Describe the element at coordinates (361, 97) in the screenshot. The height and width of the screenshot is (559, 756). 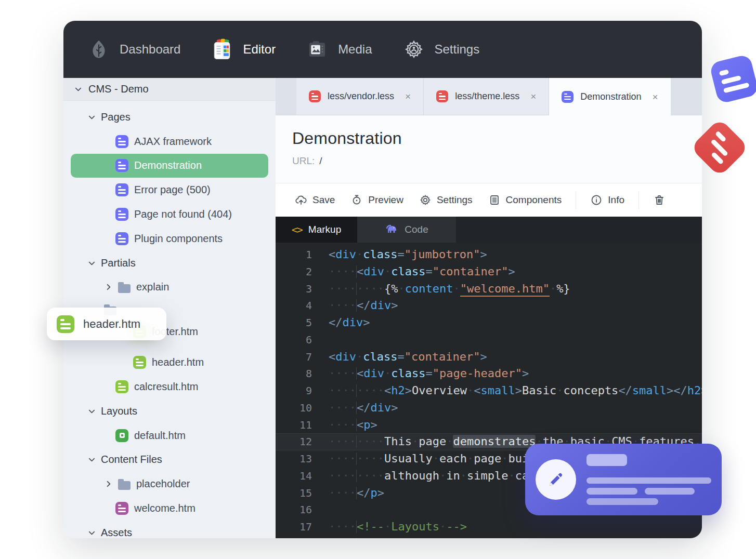
I see `tab-label: less/vendor.less` at that location.